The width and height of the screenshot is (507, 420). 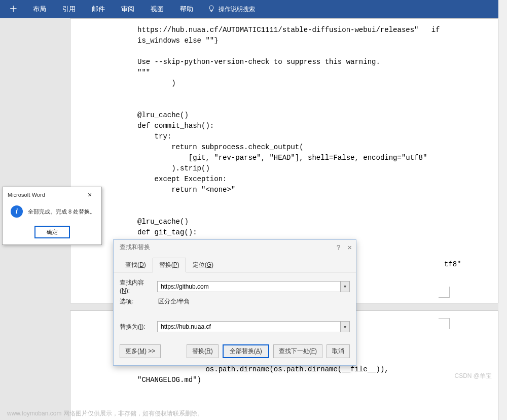 I want to click on message-box: Microsoft Word × i 全部完成。完成 8 处替换。 确定, so click(x=52, y=216).